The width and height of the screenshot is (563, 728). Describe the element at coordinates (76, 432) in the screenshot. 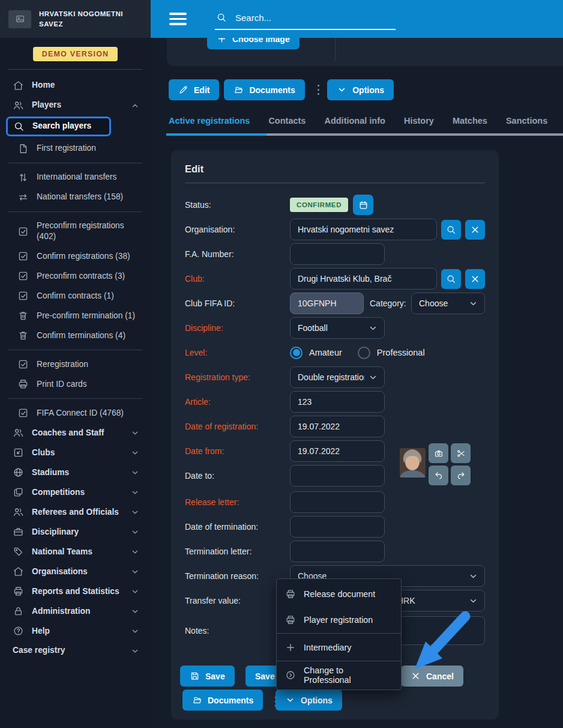

I see `sidebar-item-coaches-and-staff: Coaches and Staff` at that location.